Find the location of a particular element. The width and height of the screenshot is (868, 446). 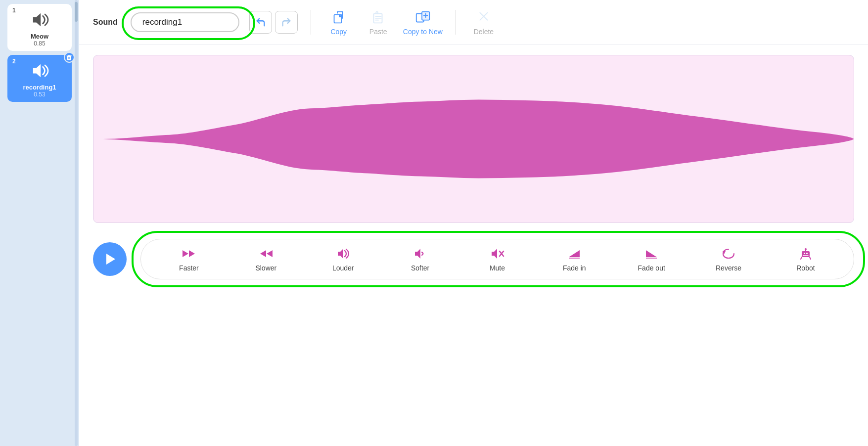

toolbar: Sound is located at coordinates (474, 23).